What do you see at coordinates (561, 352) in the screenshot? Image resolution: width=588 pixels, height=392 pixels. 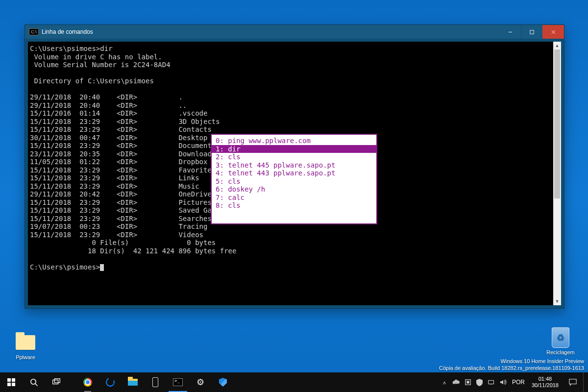 I see `desktop-recycle-label: Reciclagem` at bounding box center [561, 352].